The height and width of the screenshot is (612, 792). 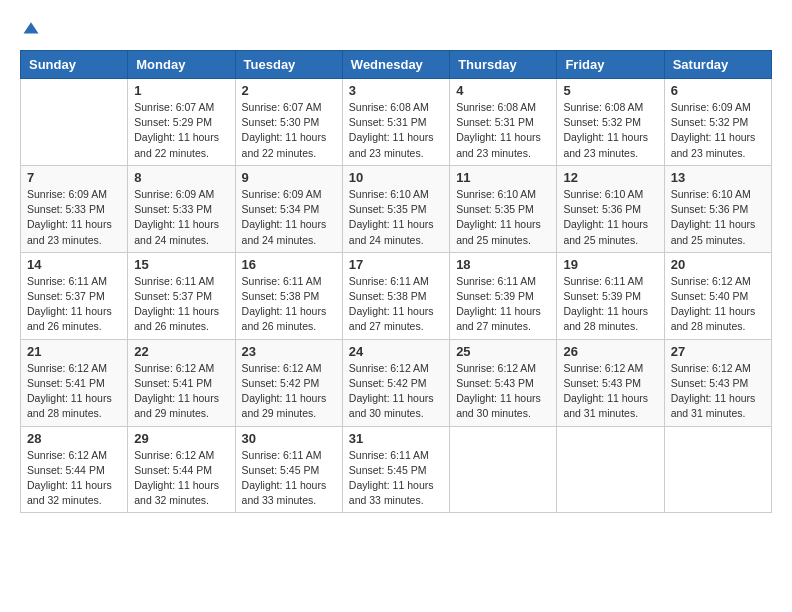 What do you see at coordinates (181, 438) in the screenshot?
I see `day-number: 29` at bounding box center [181, 438].